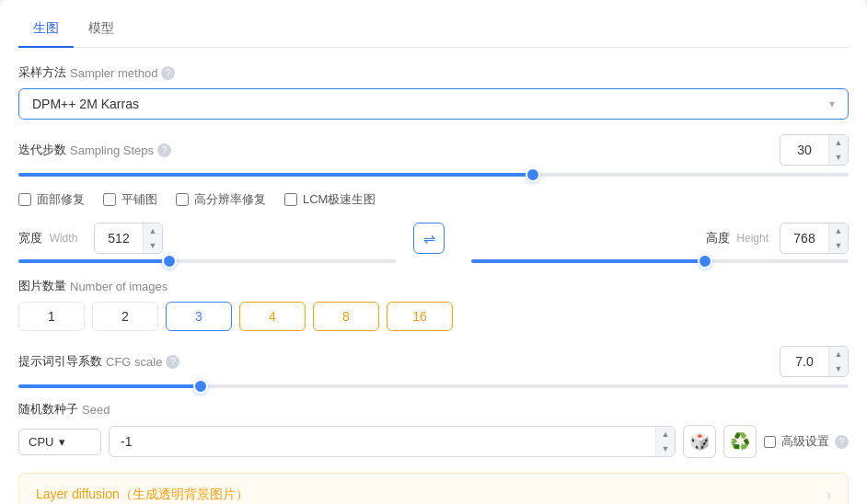  What do you see at coordinates (48, 409) in the screenshot?
I see `seed-label-zh: 随机数种子` at bounding box center [48, 409].